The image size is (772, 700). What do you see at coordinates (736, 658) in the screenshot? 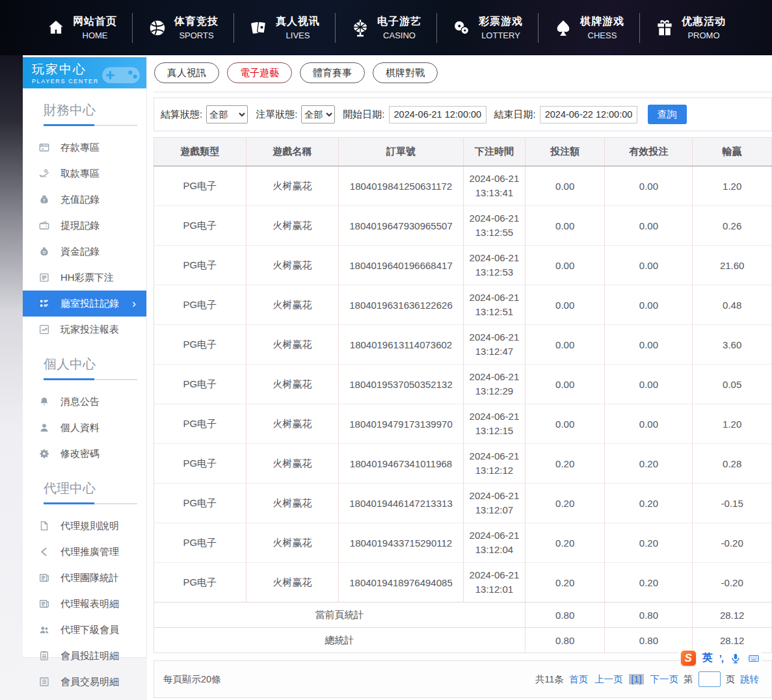
I see `microphone-icon` at bounding box center [736, 658].